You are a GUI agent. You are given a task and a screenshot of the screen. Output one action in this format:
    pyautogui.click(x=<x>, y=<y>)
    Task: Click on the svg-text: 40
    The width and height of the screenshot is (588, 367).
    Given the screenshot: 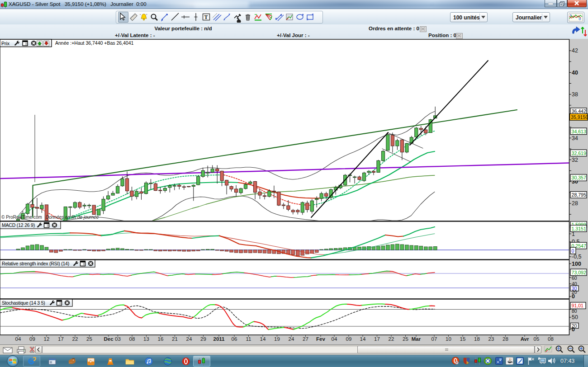 What is the action you would take?
    pyautogui.click(x=575, y=73)
    